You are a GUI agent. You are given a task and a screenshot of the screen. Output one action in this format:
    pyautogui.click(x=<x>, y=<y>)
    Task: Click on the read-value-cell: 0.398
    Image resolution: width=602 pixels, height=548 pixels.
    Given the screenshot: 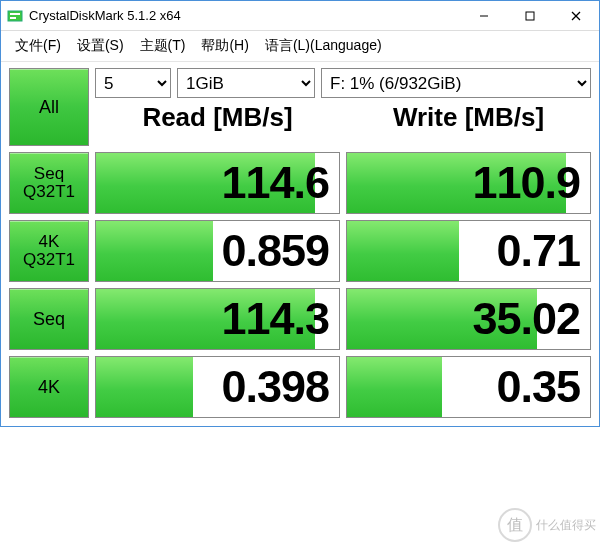 What is the action you would take?
    pyautogui.click(x=218, y=387)
    